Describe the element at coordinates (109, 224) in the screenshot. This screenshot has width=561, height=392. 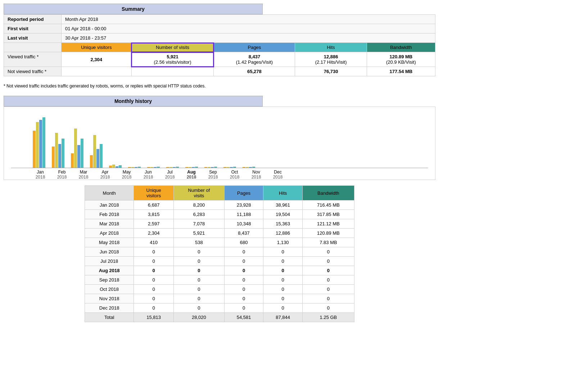
I see `row-month: Mar 2018` at that location.